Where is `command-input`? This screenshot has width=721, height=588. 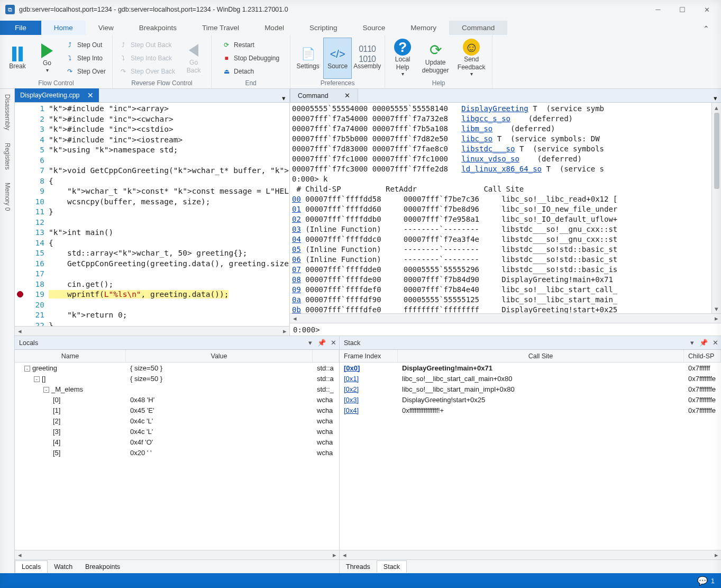
command-input is located at coordinates (523, 330).